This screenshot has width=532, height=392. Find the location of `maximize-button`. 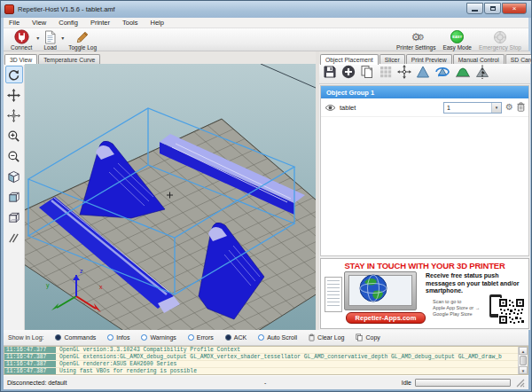

maximize-button is located at coordinates (493, 9).